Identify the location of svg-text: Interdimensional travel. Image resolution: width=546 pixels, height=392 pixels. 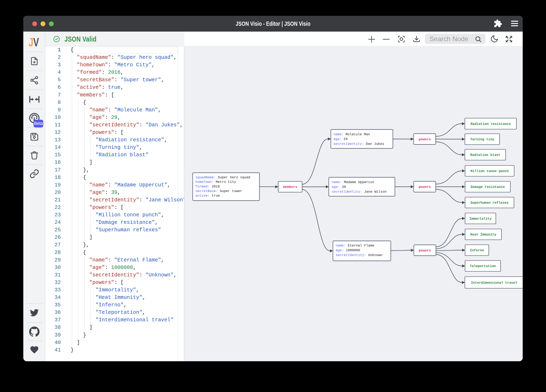
(494, 283).